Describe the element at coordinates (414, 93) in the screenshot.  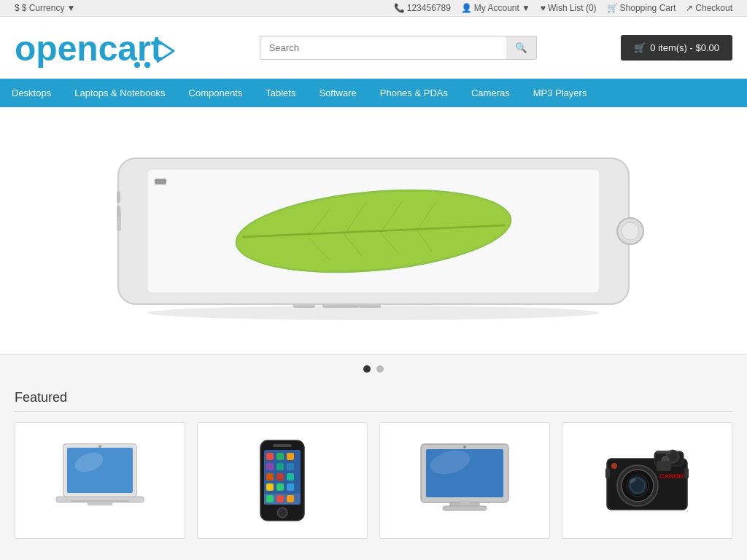
I see `nav-item-phones: Phones & PDAs` at that location.